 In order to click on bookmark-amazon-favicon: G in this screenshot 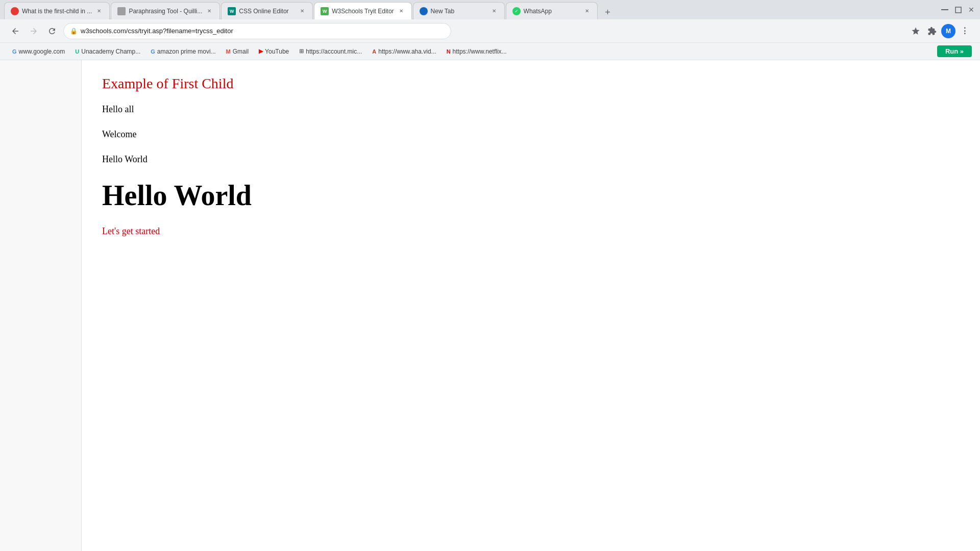, I will do `click(153, 52)`.